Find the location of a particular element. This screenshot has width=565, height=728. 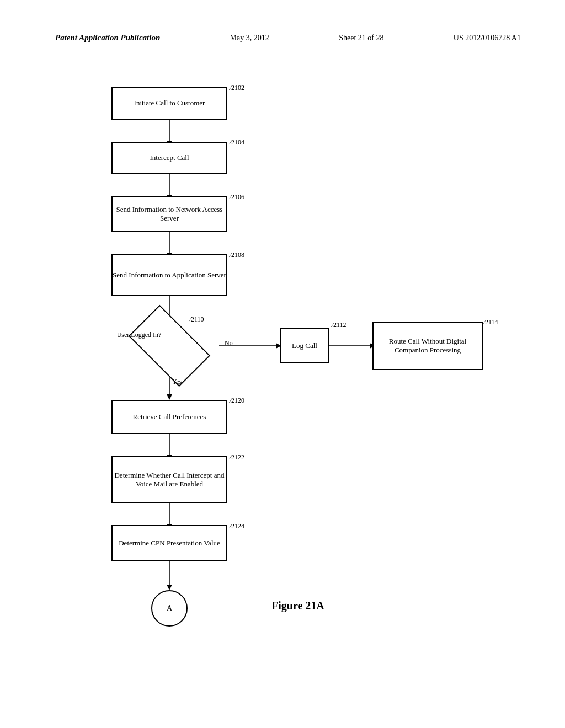

node-2110-wrapper: User Logged In? is located at coordinates (169, 346).